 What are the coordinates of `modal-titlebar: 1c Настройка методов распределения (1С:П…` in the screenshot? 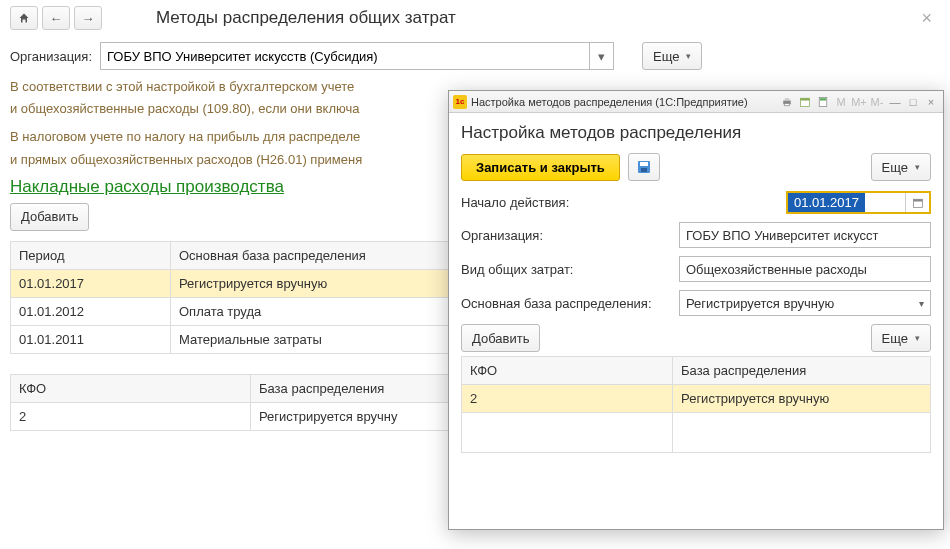 It's located at (696, 102).